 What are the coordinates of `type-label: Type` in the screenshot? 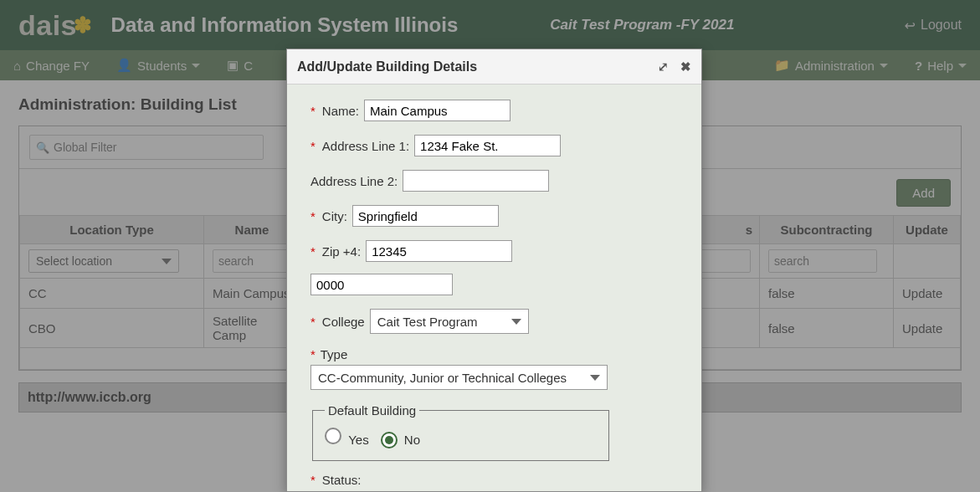 It's located at (335, 355).